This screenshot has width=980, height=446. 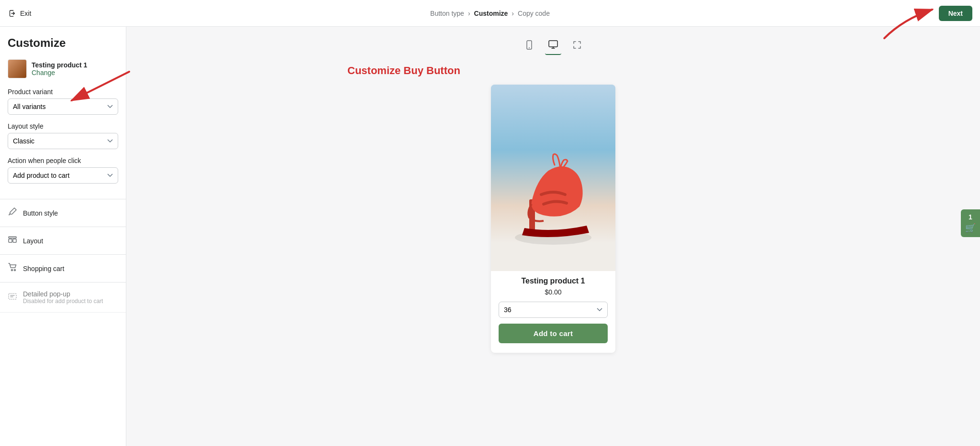 What do you see at coordinates (553, 178) in the screenshot?
I see `shoe-illustration` at bounding box center [553, 178].